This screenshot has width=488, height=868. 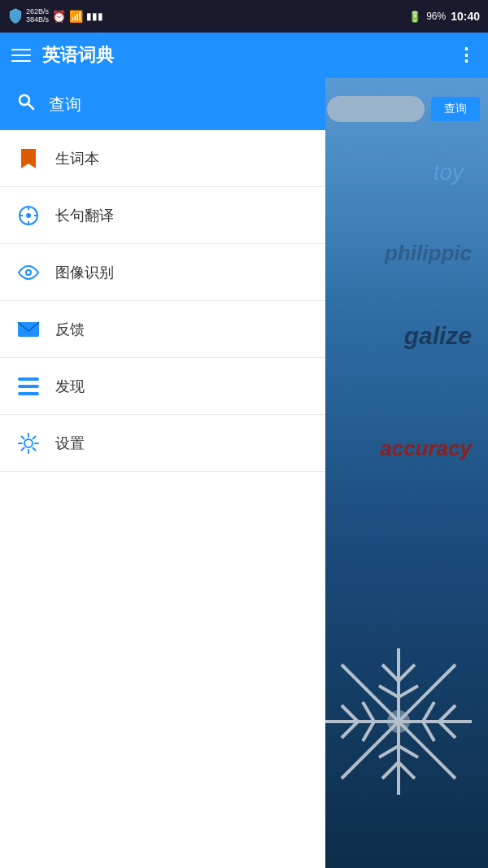 What do you see at coordinates (399, 722) in the screenshot?
I see `snowflake-decoration` at bounding box center [399, 722].